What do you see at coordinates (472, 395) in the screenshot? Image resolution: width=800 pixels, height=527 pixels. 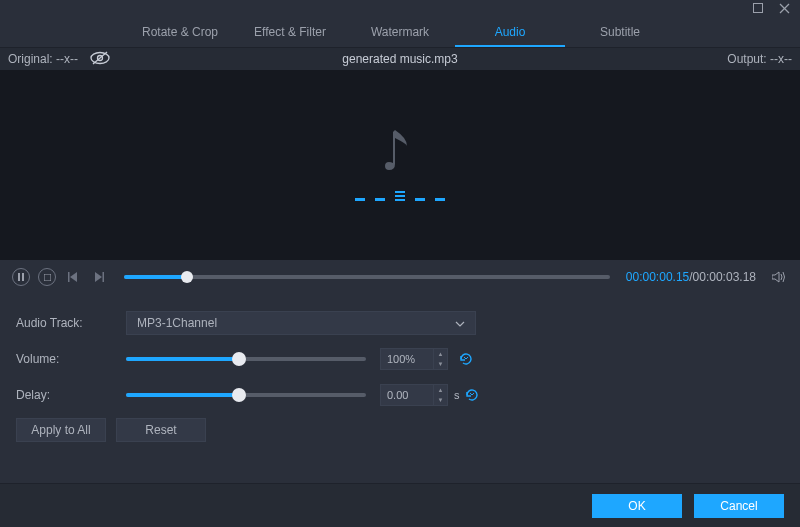 I see `delay-reset-icon` at bounding box center [472, 395].